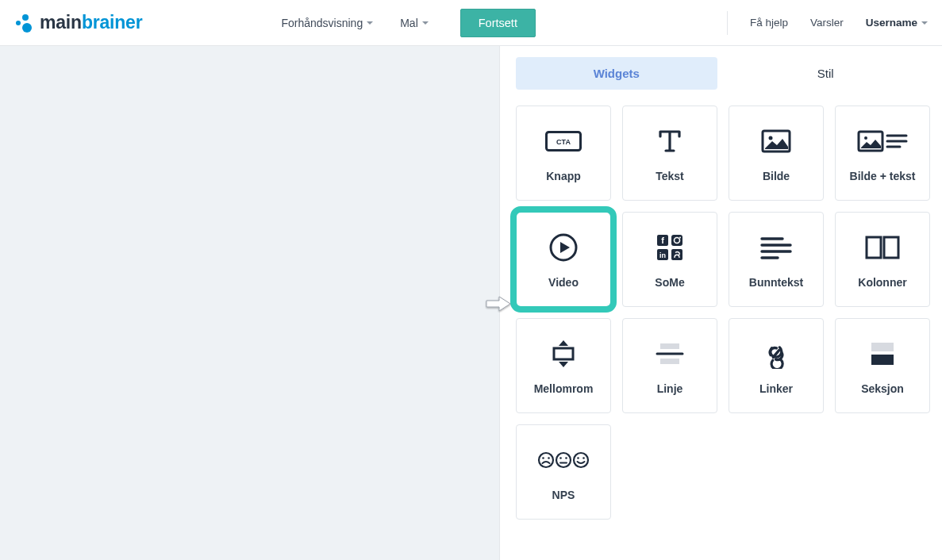 The height and width of the screenshot is (560, 942). What do you see at coordinates (827, 22) in the screenshot?
I see `notifications-link: Varsler` at bounding box center [827, 22].